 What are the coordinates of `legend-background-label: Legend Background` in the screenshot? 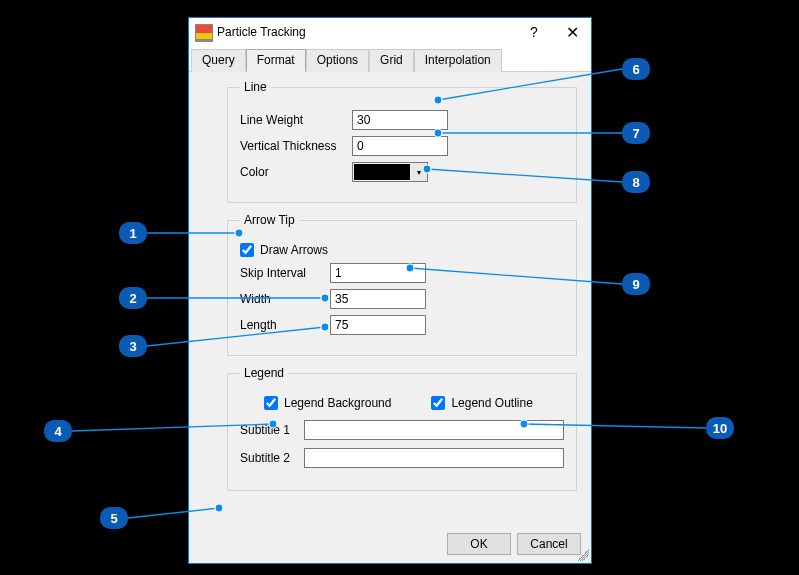 It's located at (338, 403).